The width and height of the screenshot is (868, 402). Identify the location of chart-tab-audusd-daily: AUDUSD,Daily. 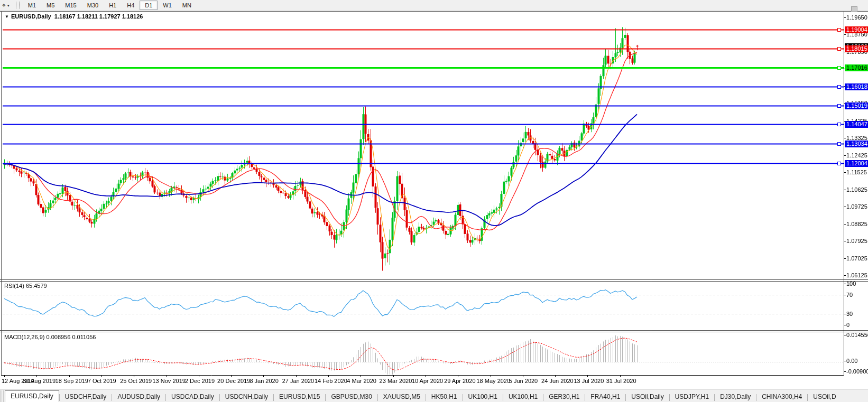
(138, 397).